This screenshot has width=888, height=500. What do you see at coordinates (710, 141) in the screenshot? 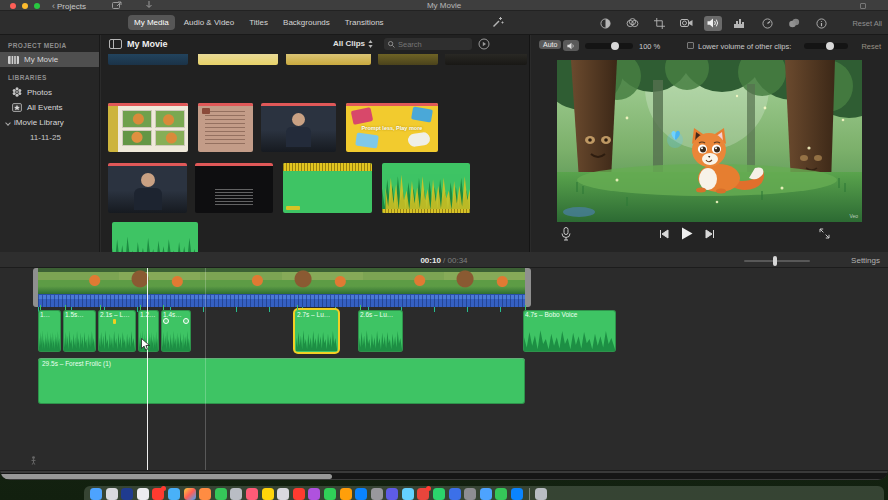
I see `preview-viewer: Veo` at bounding box center [710, 141].